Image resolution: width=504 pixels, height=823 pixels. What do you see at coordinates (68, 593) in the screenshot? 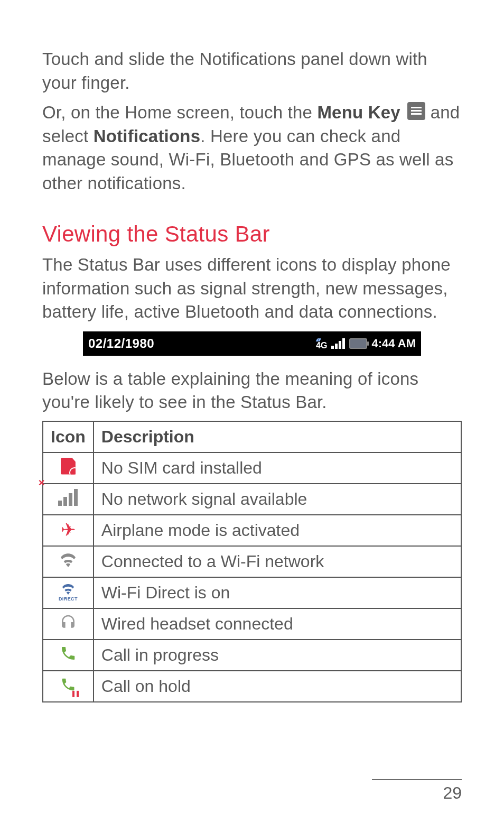
I see `wifi-direct-icon: DIRECT` at bounding box center [68, 593].